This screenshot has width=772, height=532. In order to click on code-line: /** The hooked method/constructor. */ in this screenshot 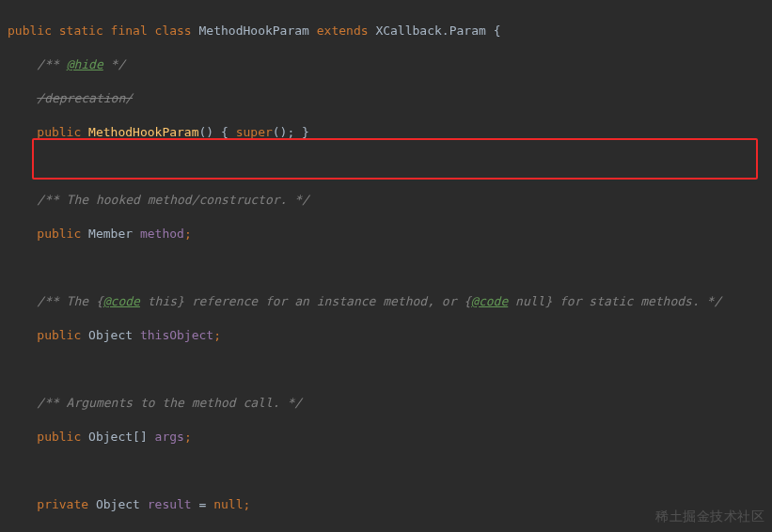, I will do `click(389, 200)`.